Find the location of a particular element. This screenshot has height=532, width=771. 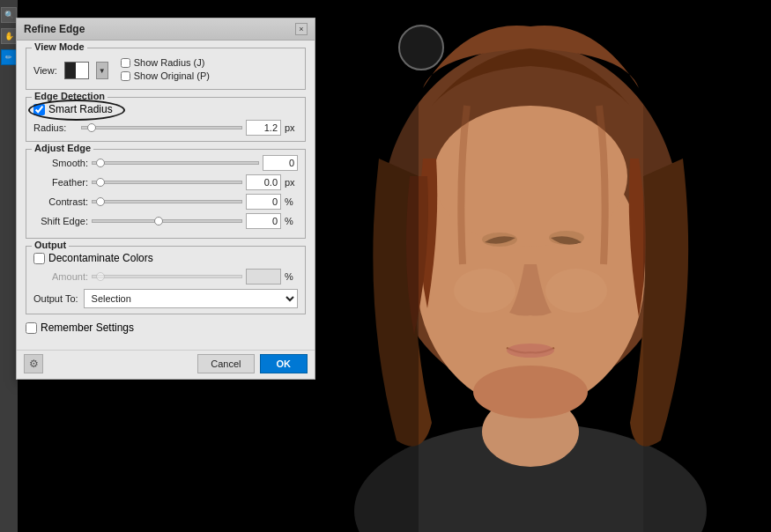

contrast-slider is located at coordinates (167, 202).